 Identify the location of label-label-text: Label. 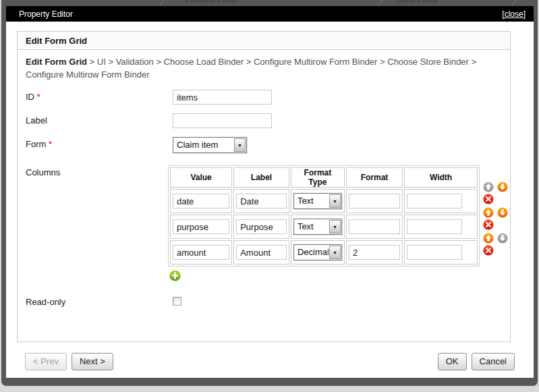
(36, 120).